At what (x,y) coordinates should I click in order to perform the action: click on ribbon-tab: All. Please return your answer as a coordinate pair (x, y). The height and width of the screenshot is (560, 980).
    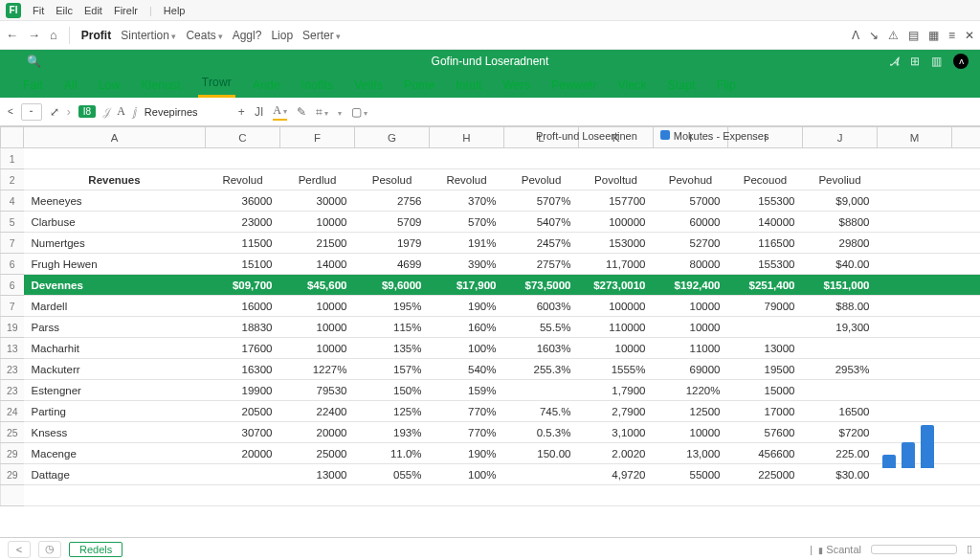
    Looking at the image, I should click on (71, 86).